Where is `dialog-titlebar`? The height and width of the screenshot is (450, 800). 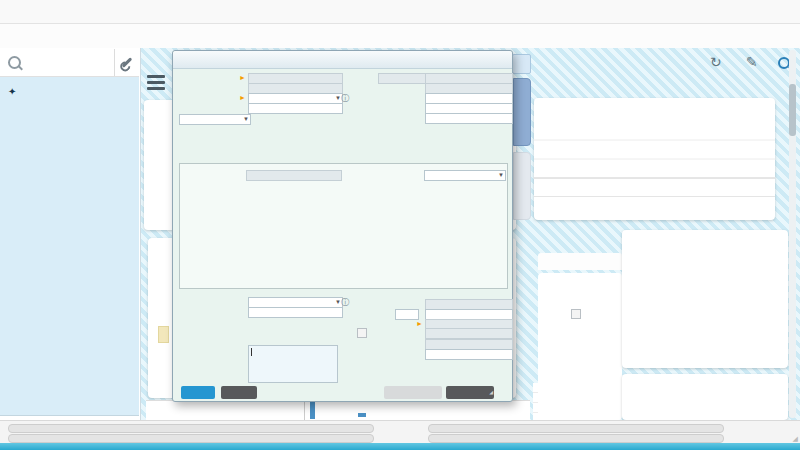
dialog-titlebar is located at coordinates (342, 60).